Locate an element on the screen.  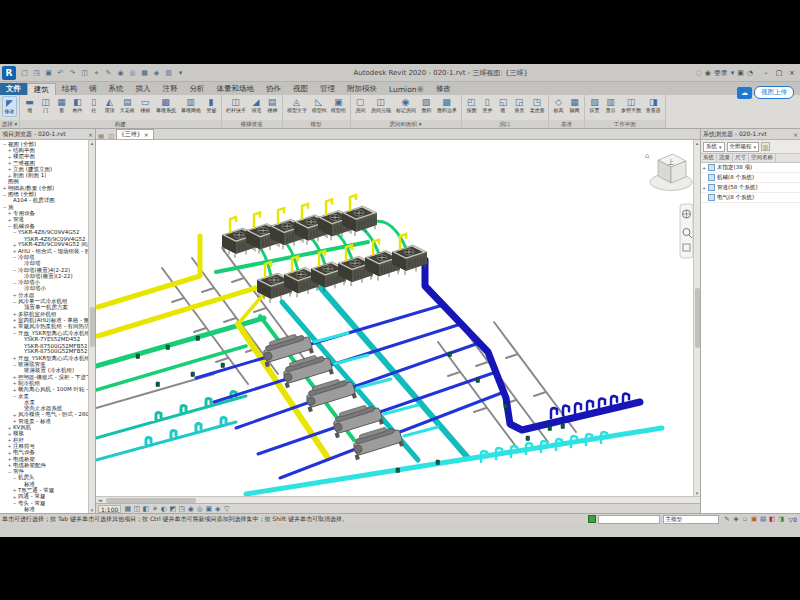
quick-access-icon: ▦ is located at coordinates (144, 73).